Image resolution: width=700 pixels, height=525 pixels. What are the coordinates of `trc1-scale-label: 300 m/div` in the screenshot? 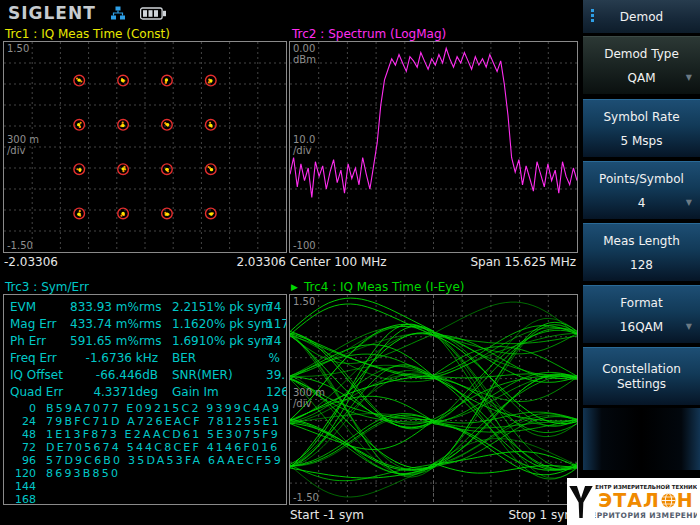 It's located at (23, 145).